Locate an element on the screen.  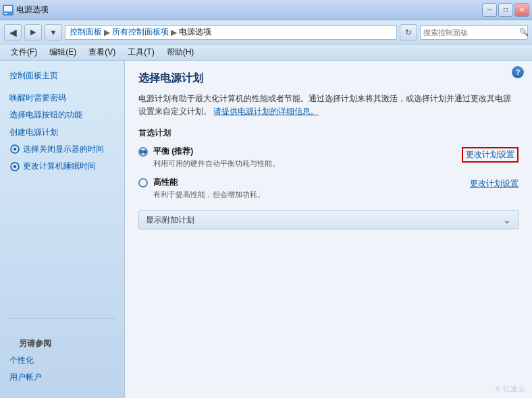
menu-tools: 工具(T) is located at coordinates (140, 53).